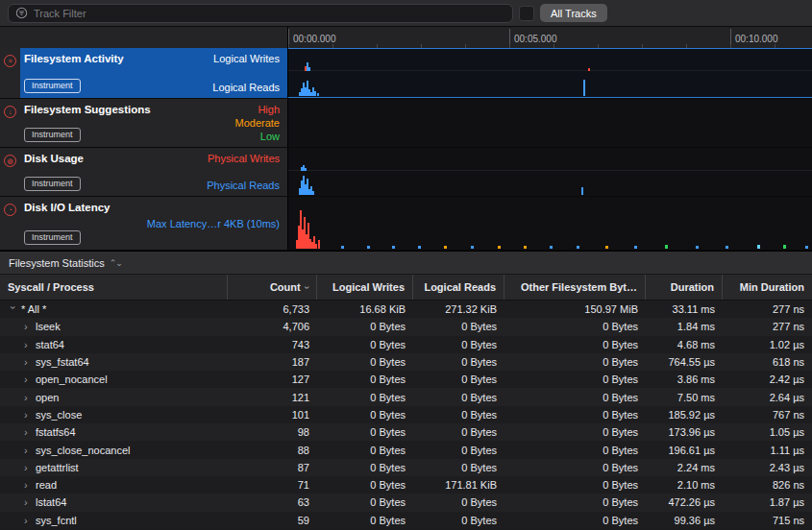 The height and width of the screenshot is (530, 812). I want to click on table-row: ›sys_close_nocancel880 Bytes0 Bytes0 Byt…, so click(406, 449).